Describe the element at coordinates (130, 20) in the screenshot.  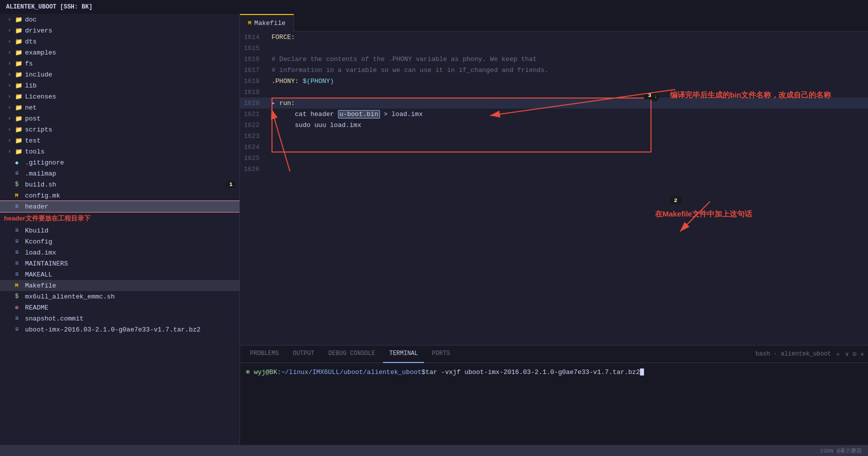
I see `sidebar-label-doc: doc` at that location.